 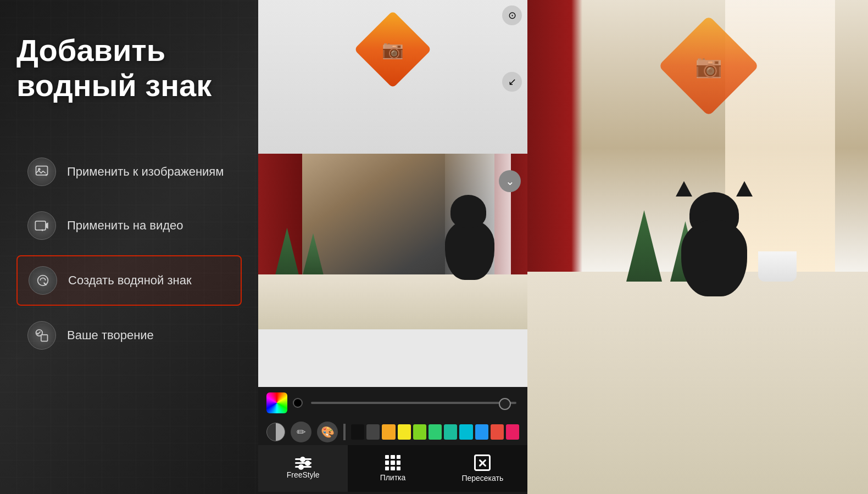 What do you see at coordinates (393, 463) in the screenshot?
I see `grid-icon` at bounding box center [393, 463].